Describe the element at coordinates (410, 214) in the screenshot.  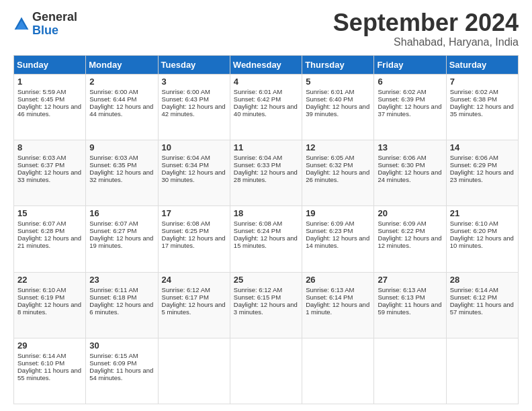
I see `day-number: 20` at that location.